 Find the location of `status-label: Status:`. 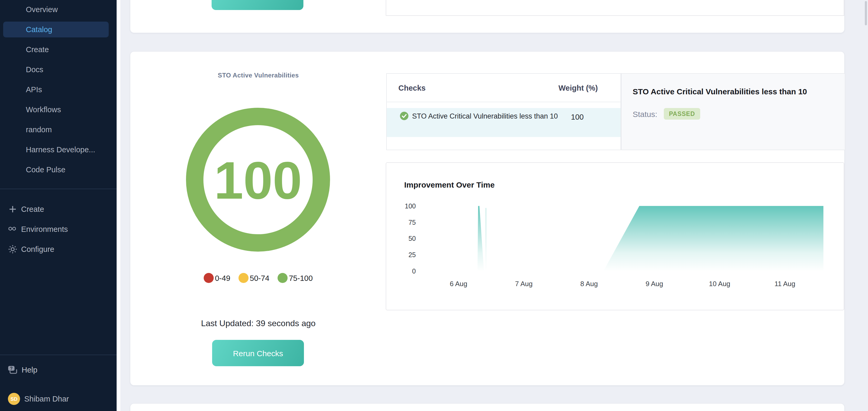

status-label: Status: is located at coordinates (645, 114).